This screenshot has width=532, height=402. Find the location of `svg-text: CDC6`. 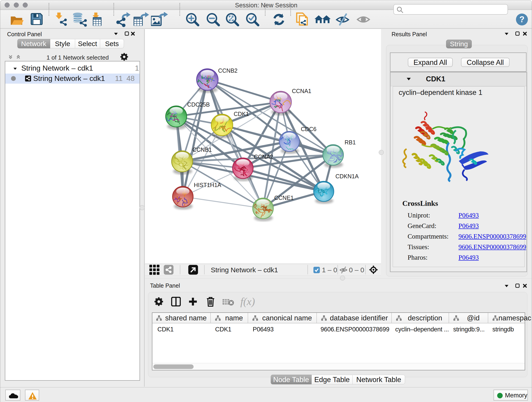

svg-text: CDC6 is located at coordinates (309, 129).